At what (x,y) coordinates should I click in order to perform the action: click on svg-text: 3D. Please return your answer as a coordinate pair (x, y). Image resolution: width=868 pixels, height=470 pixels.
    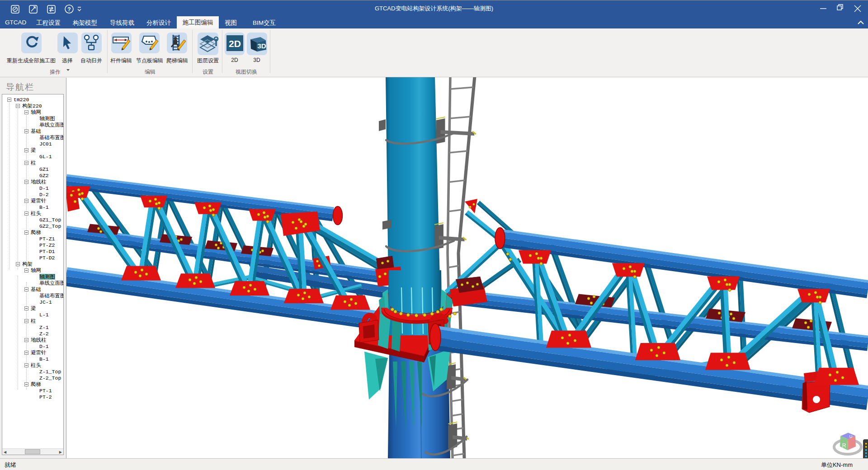
    Looking at the image, I should click on (261, 46).